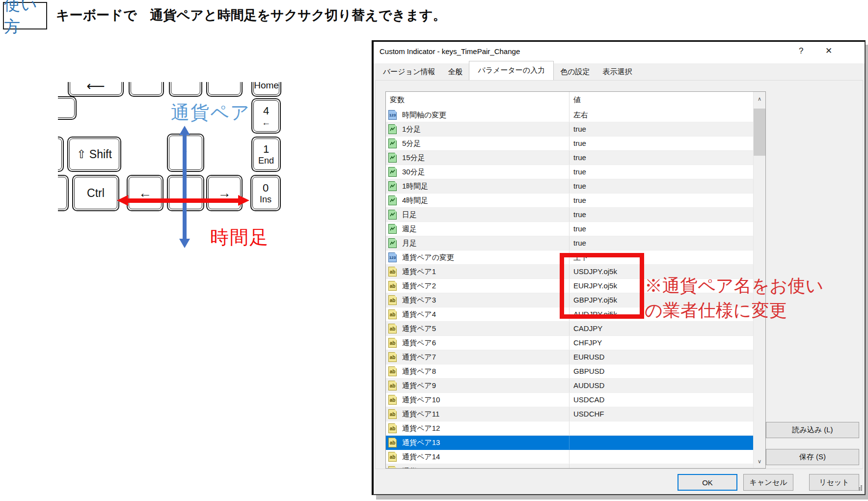 The width and height of the screenshot is (868, 501). Describe the element at coordinates (570, 428) in the screenshot. I see `table-row: ab 通貨ペア12` at that location.